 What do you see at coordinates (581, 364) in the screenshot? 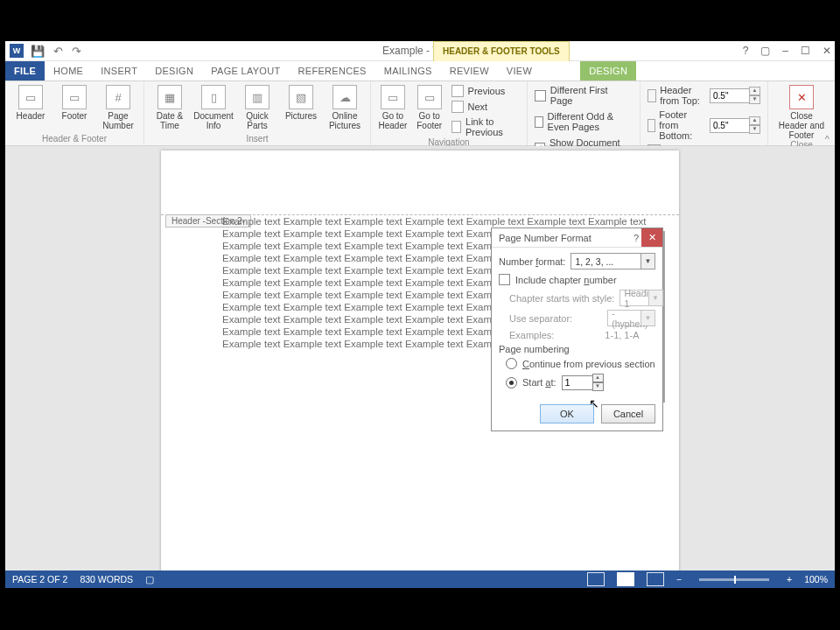
I see `continue-previous-radio: Continue from previous section` at bounding box center [581, 364].